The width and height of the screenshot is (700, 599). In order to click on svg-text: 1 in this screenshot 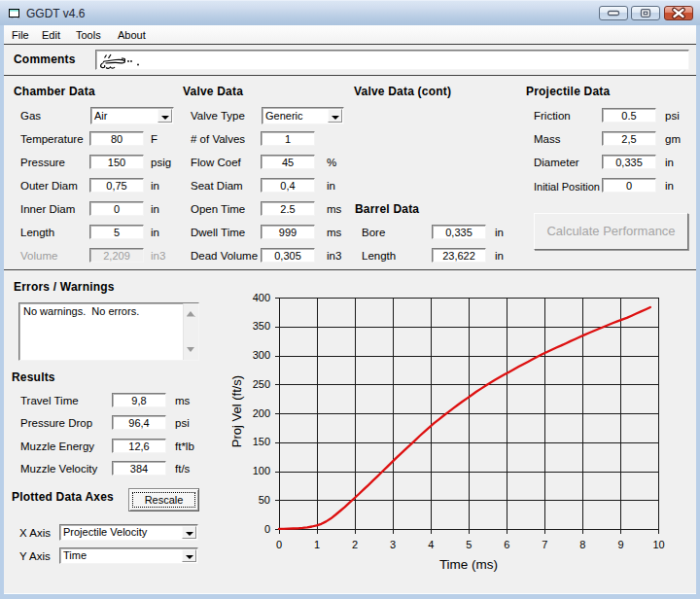, I will do `click(317, 545)`.